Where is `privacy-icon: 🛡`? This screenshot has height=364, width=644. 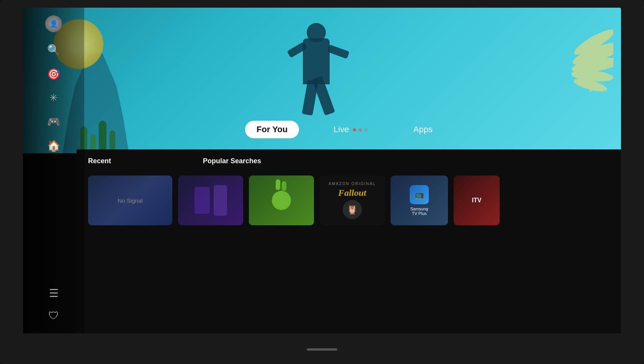
privacy-icon: 🛡 is located at coordinates (54, 316).